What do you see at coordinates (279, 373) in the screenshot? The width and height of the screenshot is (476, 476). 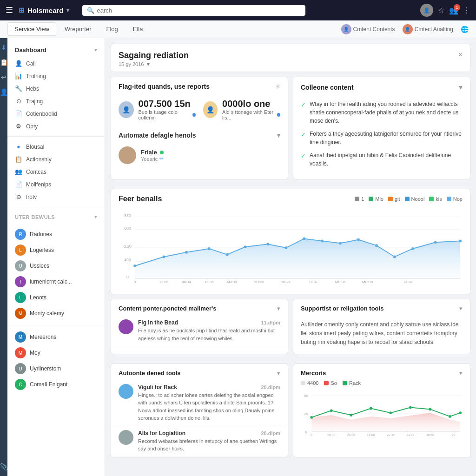 I see `autoonte-collapse: ▾` at bounding box center [279, 373].